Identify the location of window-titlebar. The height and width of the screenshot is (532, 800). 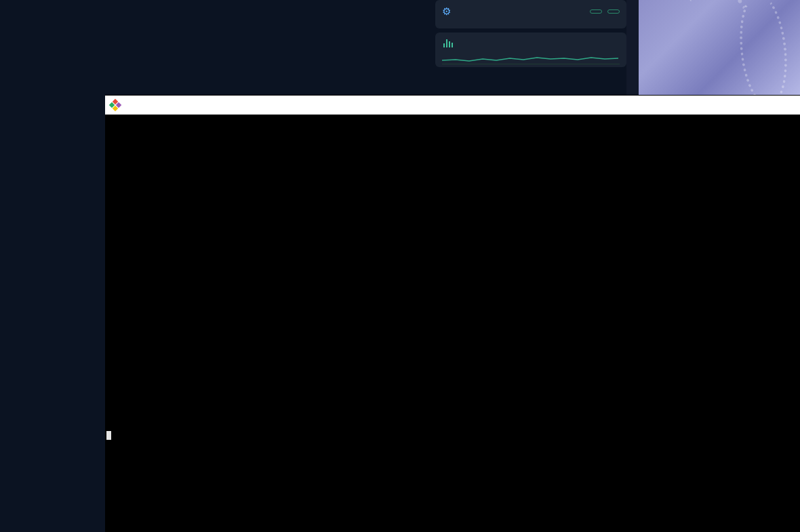
(453, 105).